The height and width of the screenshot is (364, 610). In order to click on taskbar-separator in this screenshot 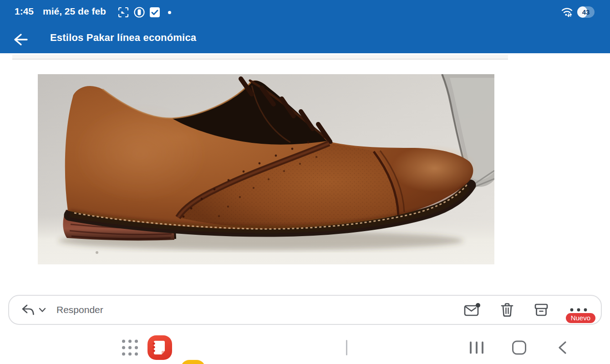, I will do `click(347, 348)`.